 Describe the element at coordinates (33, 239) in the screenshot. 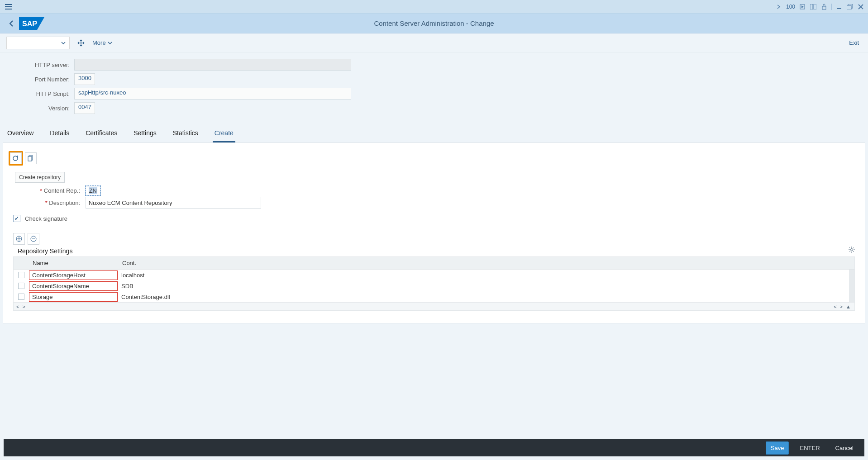

I see `remove-row-button` at that location.